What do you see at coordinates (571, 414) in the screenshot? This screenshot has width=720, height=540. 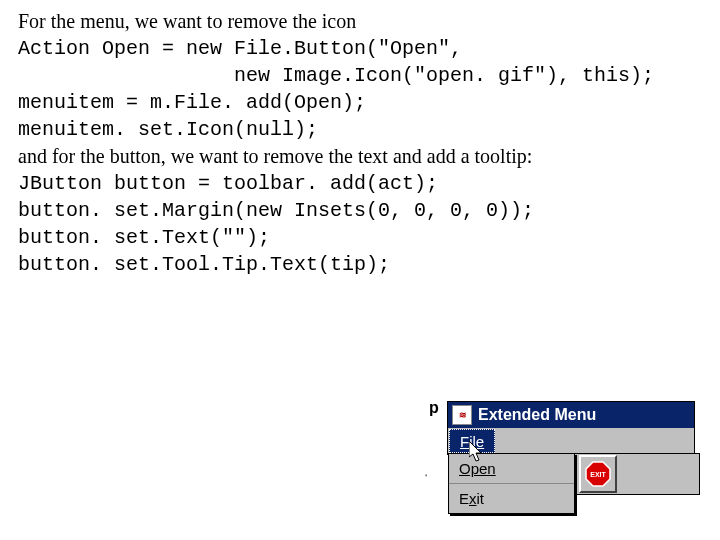 I see `window-titlebar: ≋ Extended Menu` at bounding box center [571, 414].